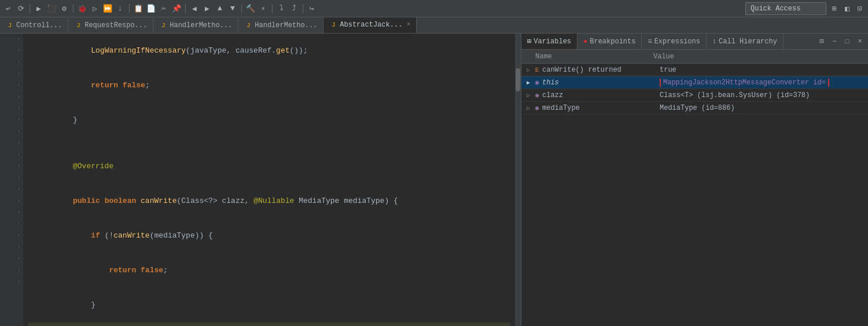  What do you see at coordinates (10, 25) in the screenshot?
I see `tab-icon-controller: J` at bounding box center [10, 25].